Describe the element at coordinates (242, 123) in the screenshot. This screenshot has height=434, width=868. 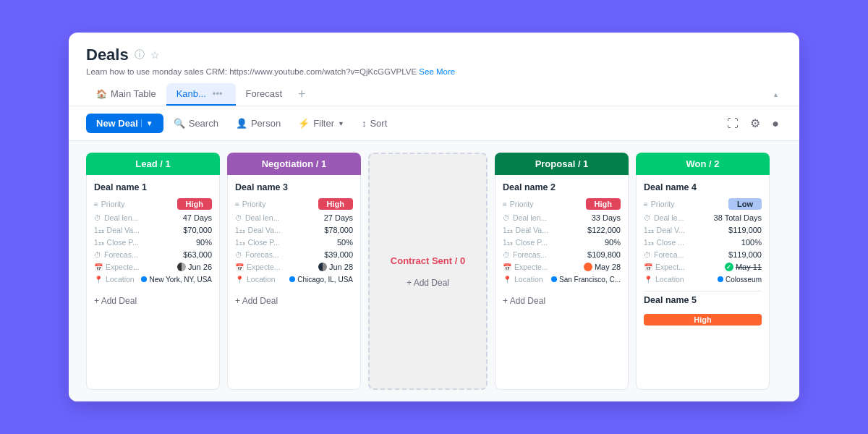
I see `person-icon: 👤` at that location.